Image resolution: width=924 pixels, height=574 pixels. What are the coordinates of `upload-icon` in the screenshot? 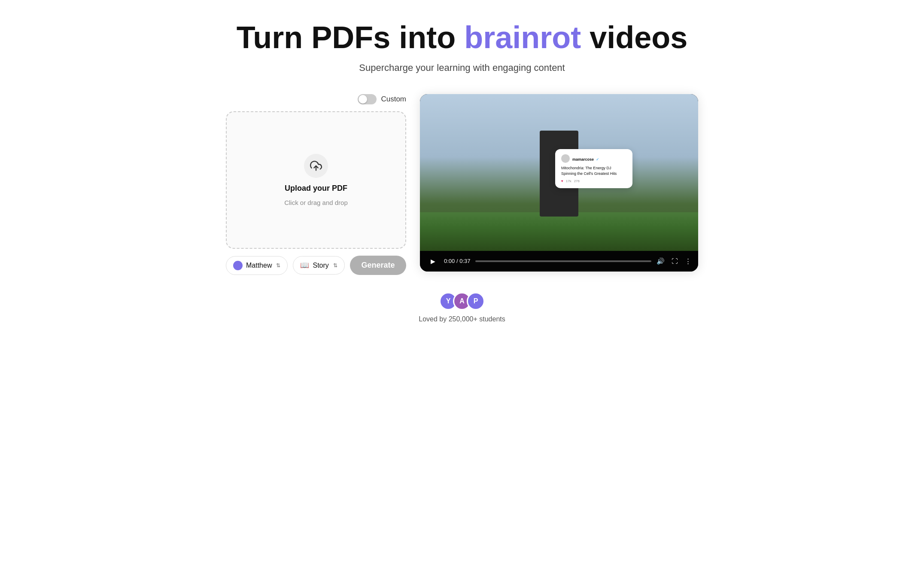 It's located at (316, 166).